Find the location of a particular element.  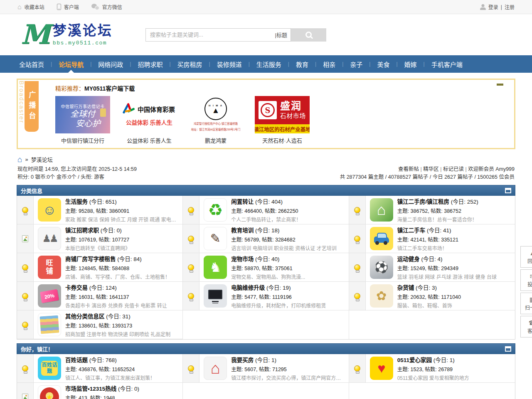

forum-title-link: 宠物市场 is located at coordinates (242, 259).